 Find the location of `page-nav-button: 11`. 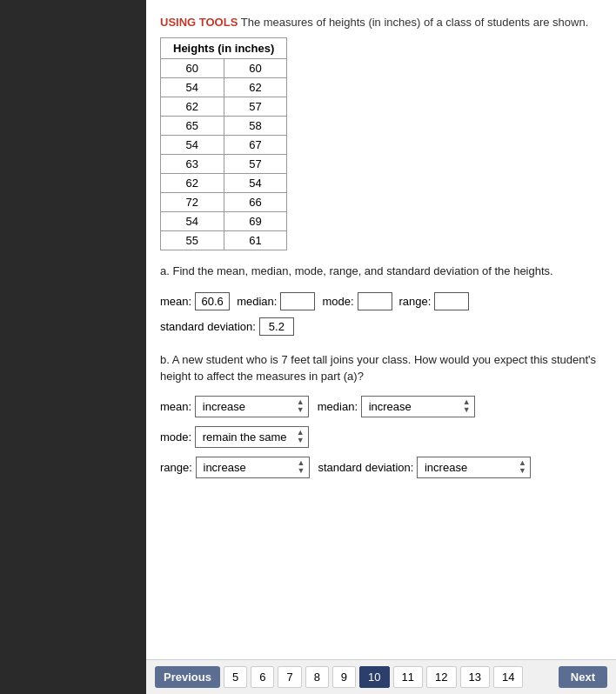

page-nav-button: 11 is located at coordinates (408, 677).